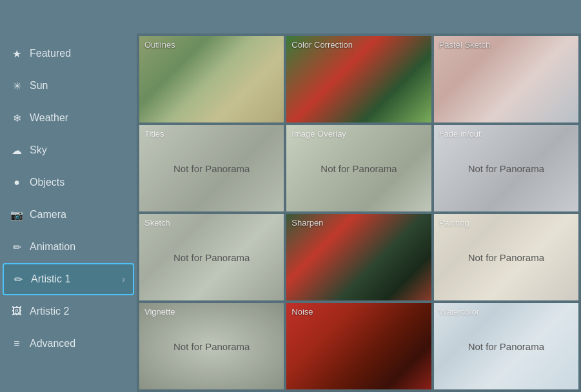  I want to click on sidebar-item-label-objects: Objects, so click(78, 182).